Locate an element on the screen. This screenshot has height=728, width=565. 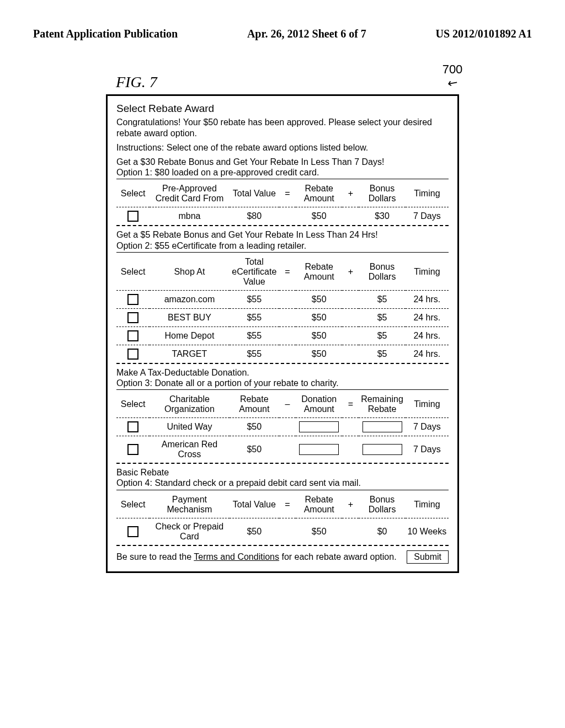
option4-intro-line1: Basic Rebate is located at coordinates (282, 472).